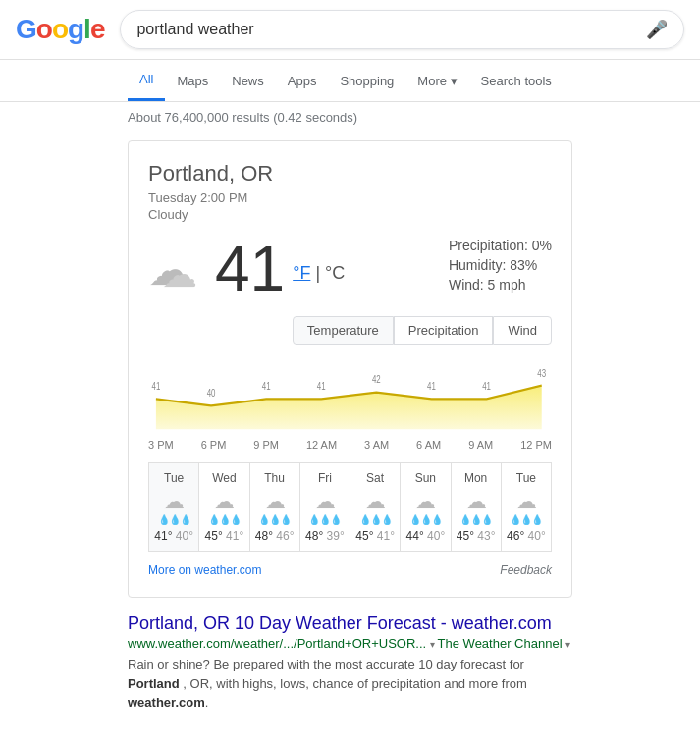  I want to click on chart-tab-precipitation: Precipitation, so click(444, 330).